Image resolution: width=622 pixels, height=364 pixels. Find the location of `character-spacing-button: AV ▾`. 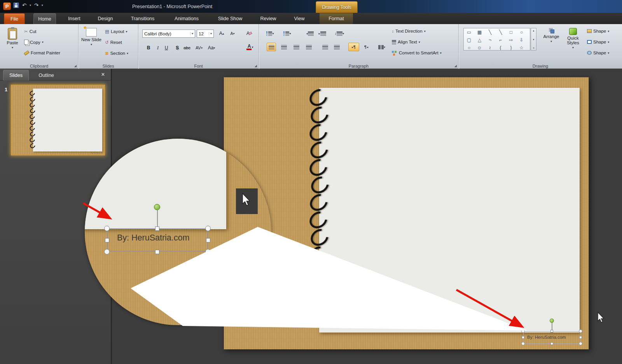

character-spacing-button: AV ▾ is located at coordinates (199, 48).